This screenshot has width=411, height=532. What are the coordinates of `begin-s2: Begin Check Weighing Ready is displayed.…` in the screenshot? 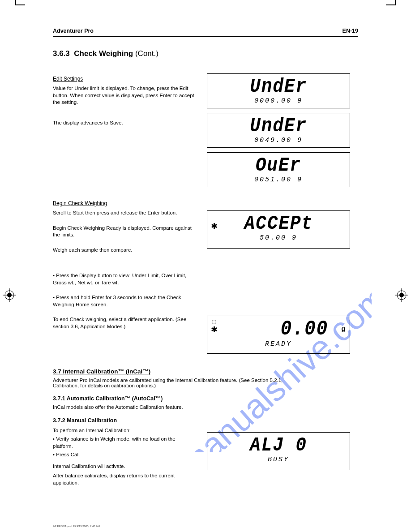 It's located at (124, 232).